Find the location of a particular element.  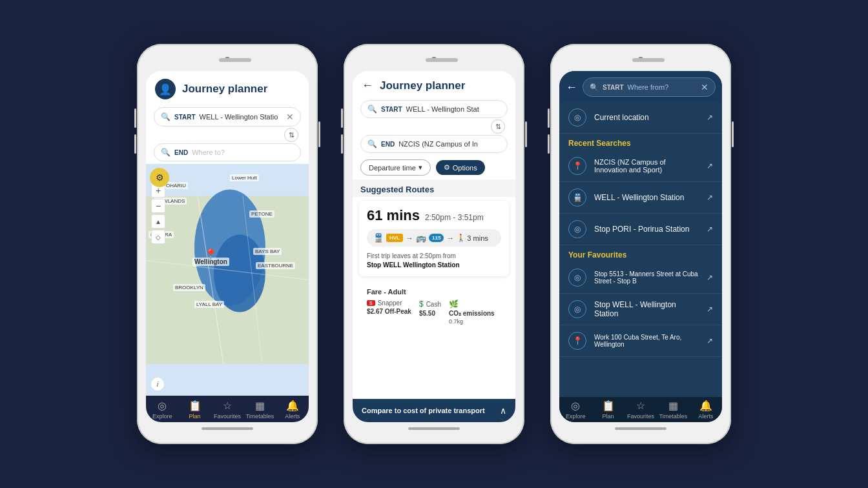

nav-explore-icon-1: ◎ is located at coordinates (162, 405).